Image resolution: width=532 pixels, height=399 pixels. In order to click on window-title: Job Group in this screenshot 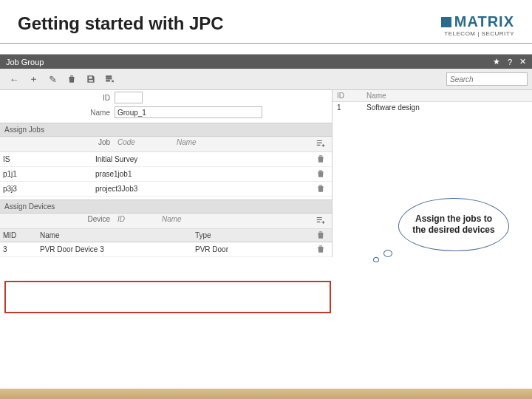, I will do `click(25, 62)`.